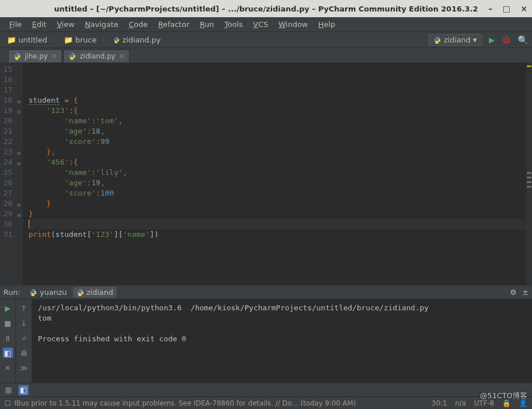 The height and width of the screenshot is (409, 532). I want to click on code-line: 'score':100, so click(280, 193).